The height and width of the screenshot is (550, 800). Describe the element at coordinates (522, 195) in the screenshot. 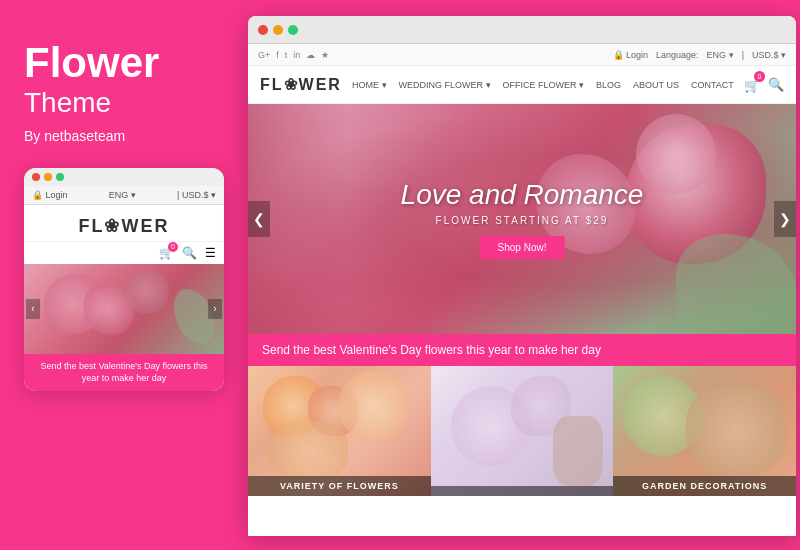

I see `hero-title: Love and Romance` at that location.